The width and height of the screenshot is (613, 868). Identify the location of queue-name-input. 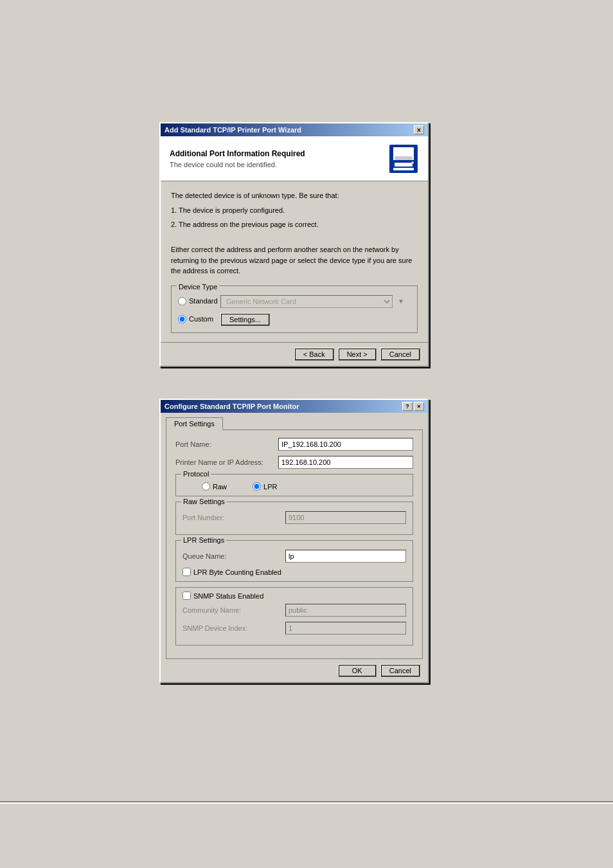
(346, 556).